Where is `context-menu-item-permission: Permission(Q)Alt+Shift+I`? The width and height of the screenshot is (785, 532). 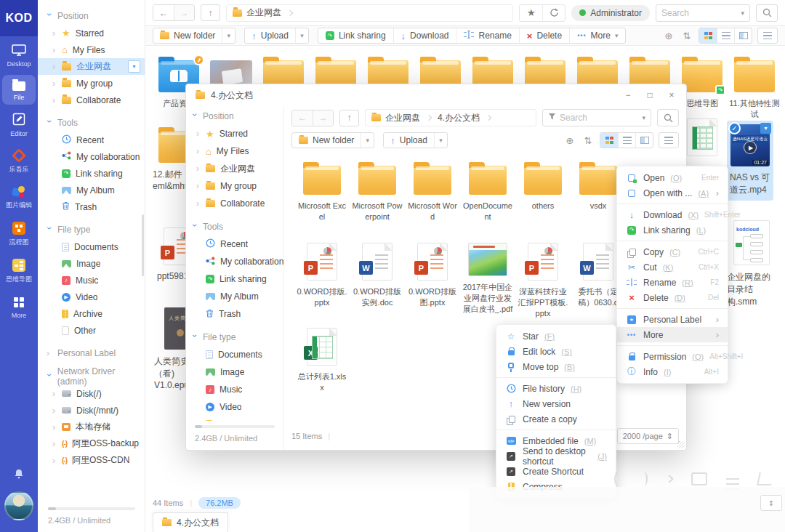
context-menu-item-permission: Permission(Q)Alt+Shift+I is located at coordinates (672, 356).